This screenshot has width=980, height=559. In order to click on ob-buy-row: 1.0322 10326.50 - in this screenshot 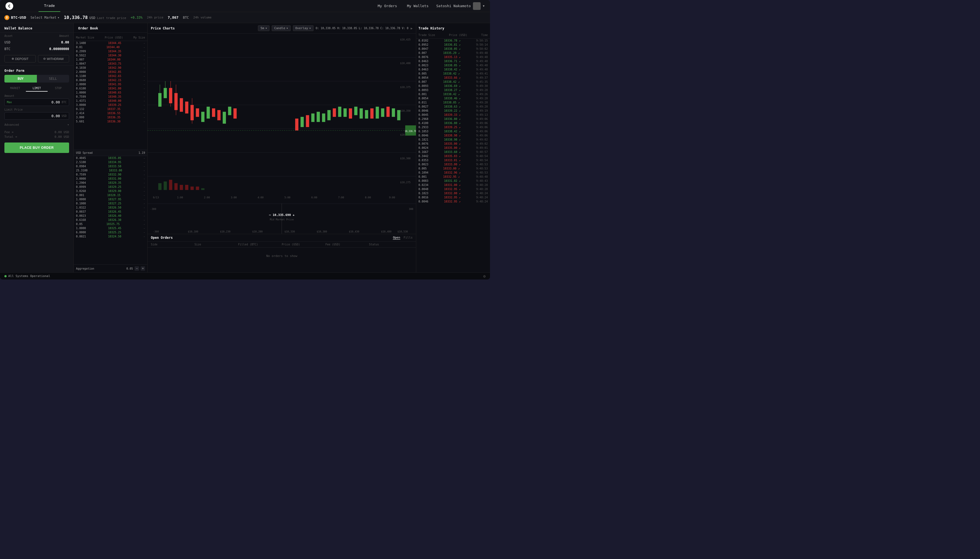, I will do `click(111, 207)`.